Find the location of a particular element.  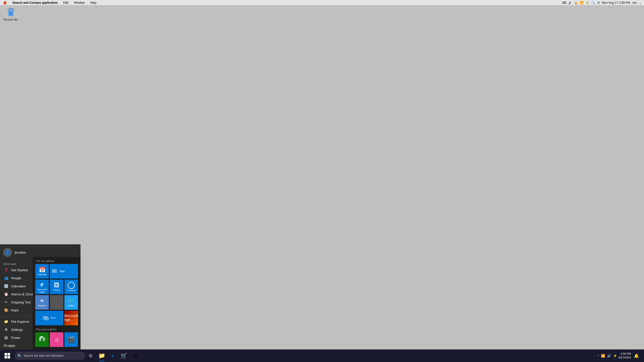

power-label: Power is located at coordinates (16, 338).